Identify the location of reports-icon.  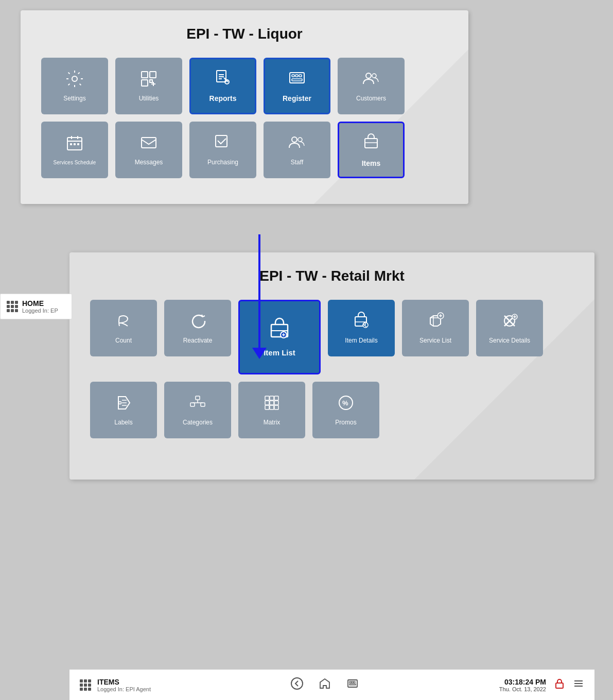
(223, 79).